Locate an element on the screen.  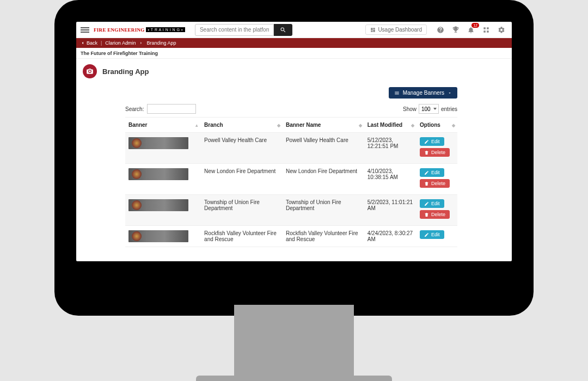
usage-dashboard-label: Usage Dashboard is located at coordinates (400, 29).